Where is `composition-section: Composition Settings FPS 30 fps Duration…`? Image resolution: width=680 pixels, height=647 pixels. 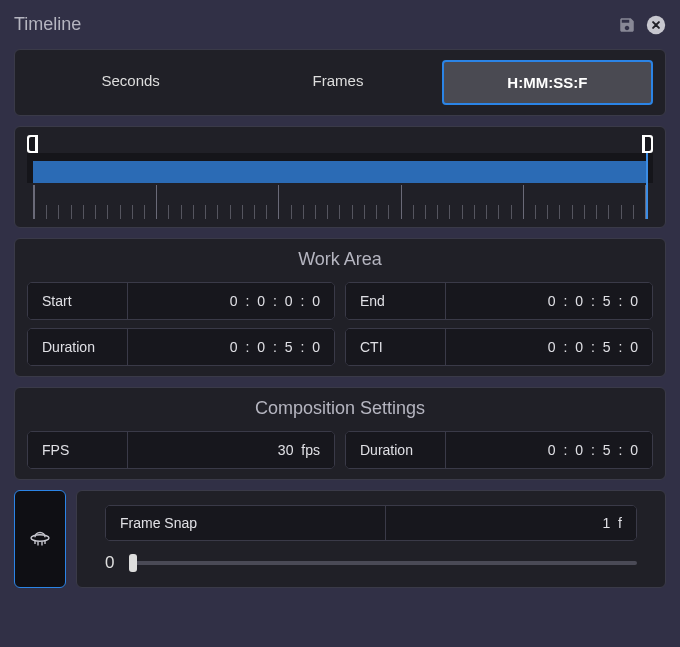 composition-section: Composition Settings FPS 30 fps Duration… is located at coordinates (340, 434).